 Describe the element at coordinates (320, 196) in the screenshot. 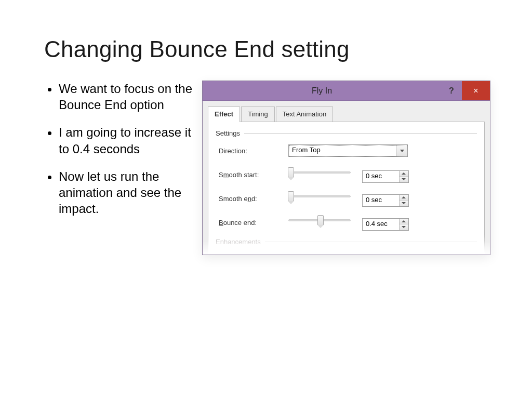

I see `smooth-end-slider` at that location.